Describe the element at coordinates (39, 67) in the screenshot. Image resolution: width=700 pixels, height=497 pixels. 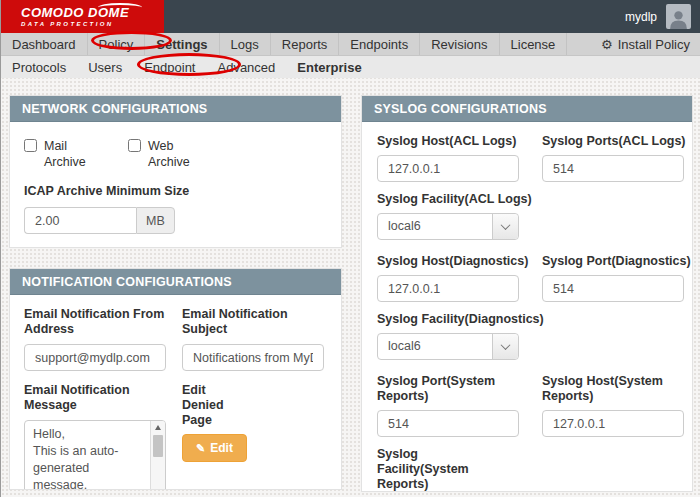
I see `submenu-item-protocols: Protocols` at that location.